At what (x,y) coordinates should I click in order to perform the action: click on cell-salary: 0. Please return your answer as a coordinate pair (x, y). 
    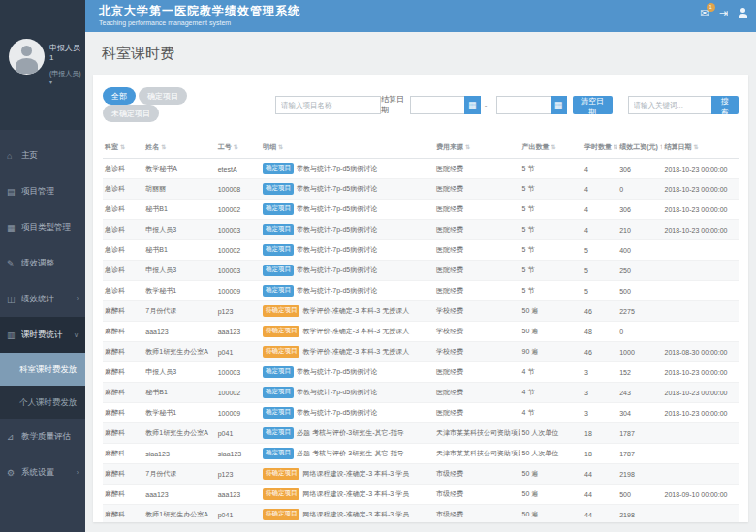
    Looking at the image, I should click on (640, 190).